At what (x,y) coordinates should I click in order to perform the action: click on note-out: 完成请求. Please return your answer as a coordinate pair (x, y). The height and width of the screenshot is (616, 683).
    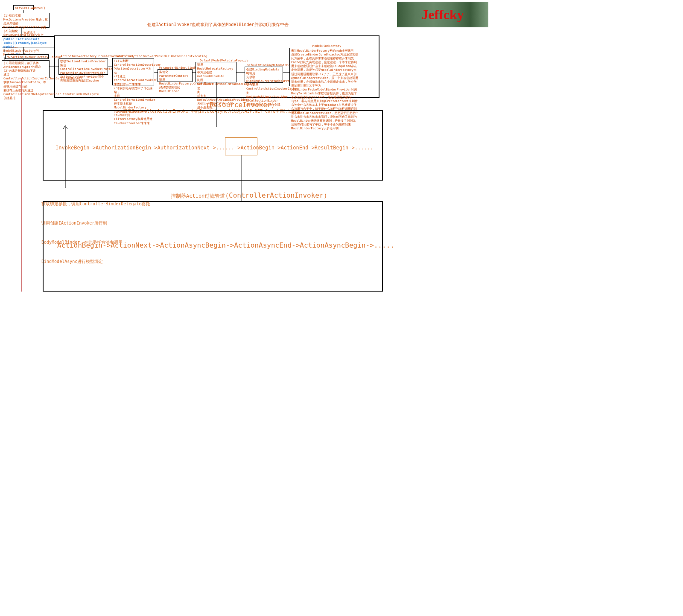
    Looking at the image, I should click on (29, 33).